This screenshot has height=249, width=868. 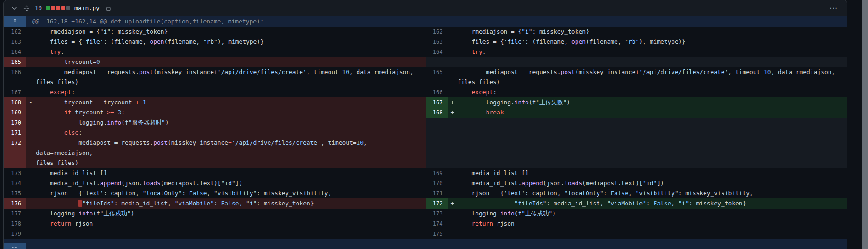 I want to click on diff-row: 178 return rjson174 return rjson, so click(x=425, y=224).